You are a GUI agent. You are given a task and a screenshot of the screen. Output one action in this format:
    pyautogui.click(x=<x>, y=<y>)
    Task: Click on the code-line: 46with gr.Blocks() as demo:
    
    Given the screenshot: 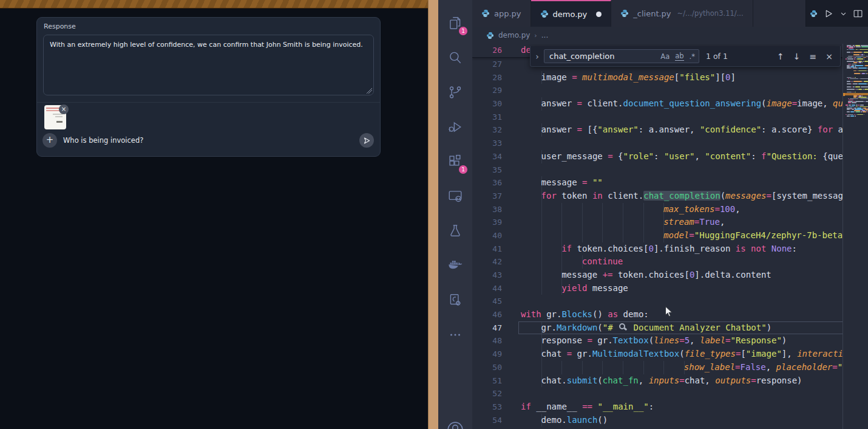 What is the action you would take?
    pyautogui.click(x=670, y=315)
    